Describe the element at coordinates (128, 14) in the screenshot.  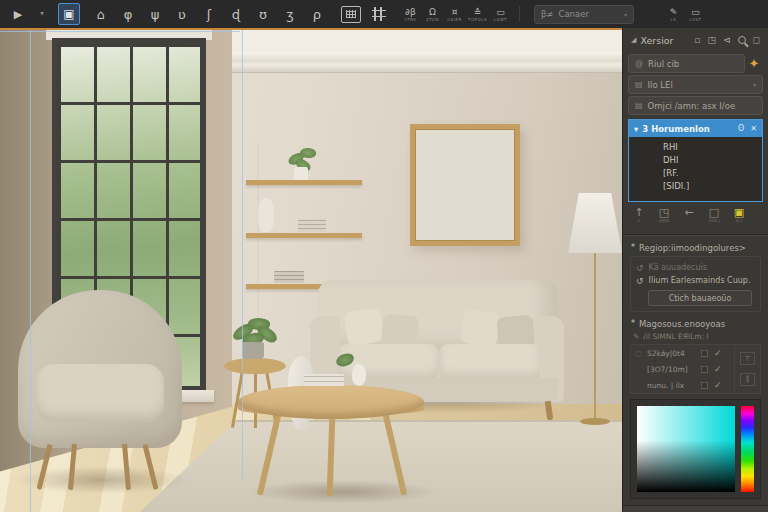
I see `tool-button-2: φ` at that location.